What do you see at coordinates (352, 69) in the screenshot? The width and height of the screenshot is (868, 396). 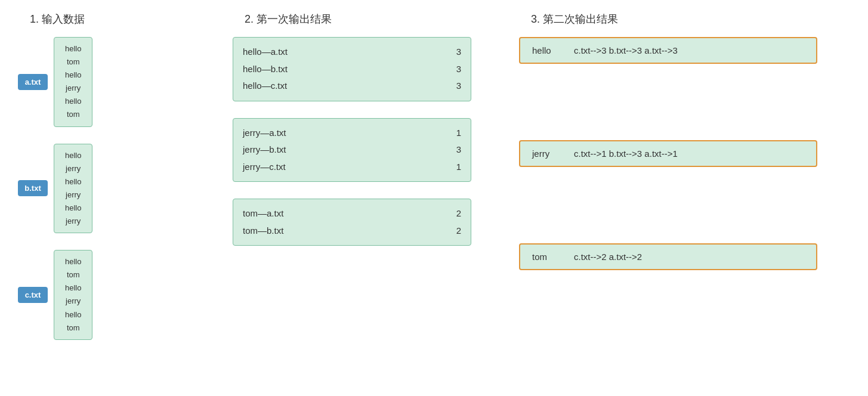 I see `output1-box-hello: hello—a.txt 3 hello—b.txt 3 hello—c.txt …` at bounding box center [352, 69].